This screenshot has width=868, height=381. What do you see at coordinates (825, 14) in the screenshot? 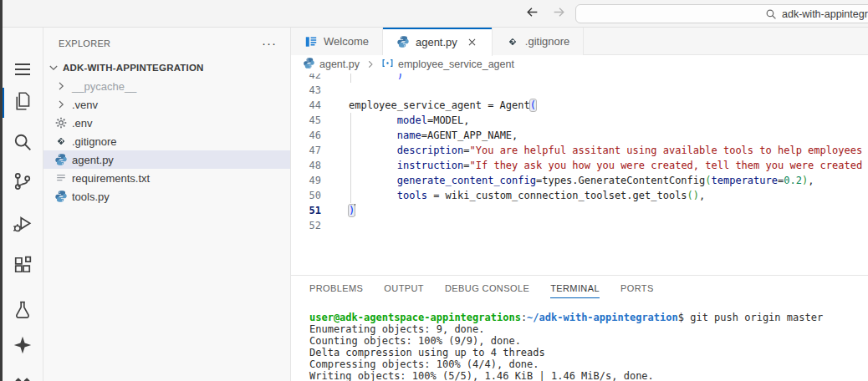
I see `command-center-text: adk-with-appintegration` at bounding box center [825, 14].